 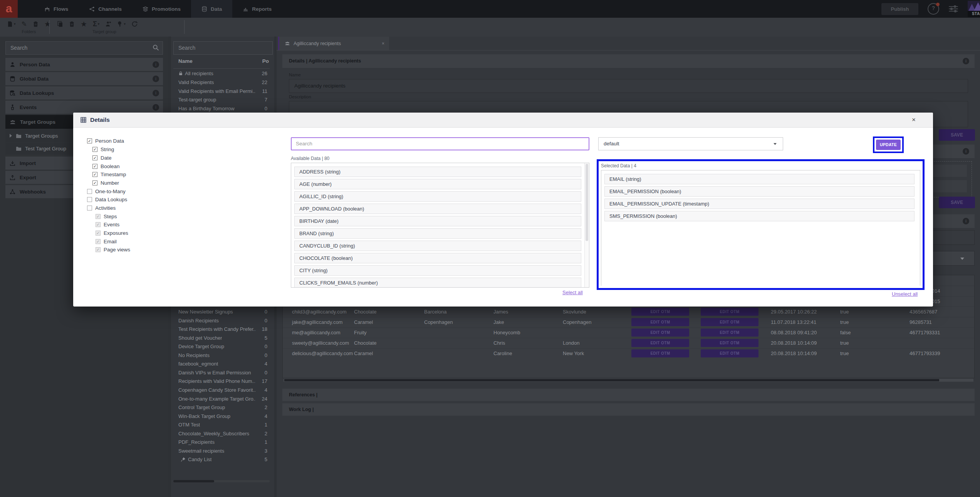 What do you see at coordinates (223, 83) in the screenshot?
I see `table-row: Valid Recipients22` at bounding box center [223, 83].